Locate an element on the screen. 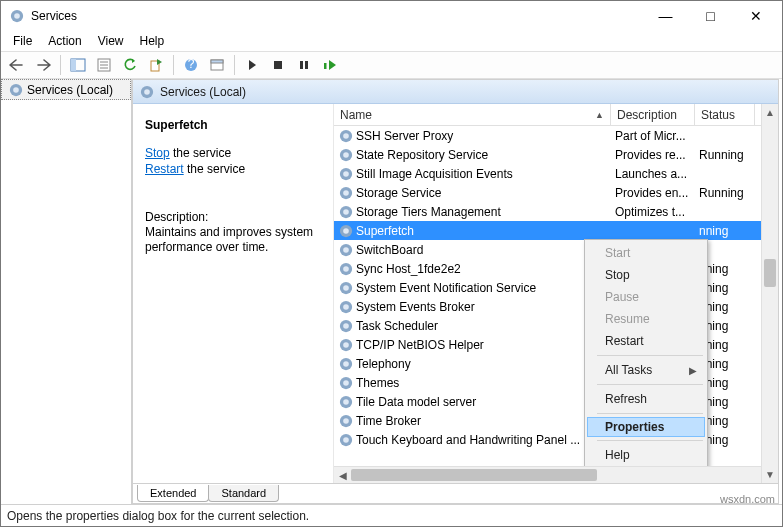 This screenshot has width=783, height=527. scroll-left-icon: ◀ is located at coordinates (342, 476).